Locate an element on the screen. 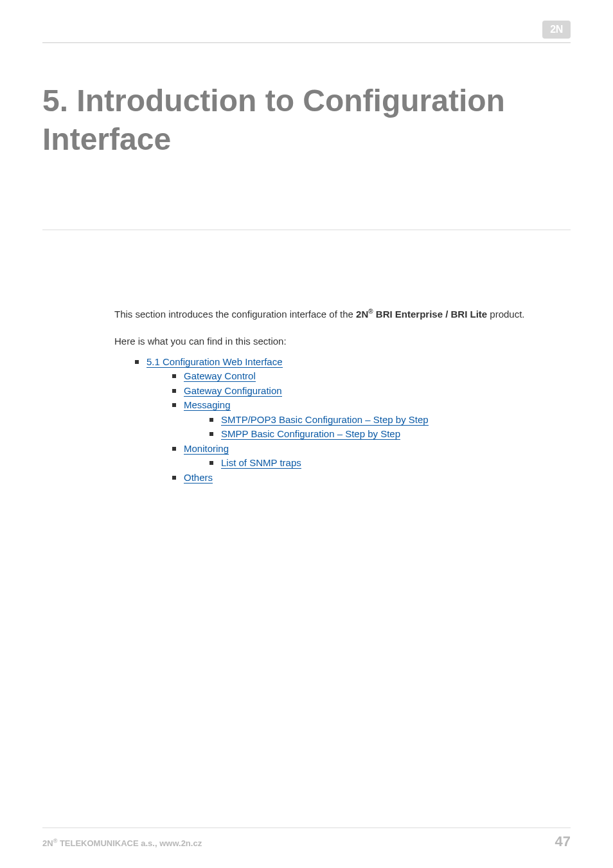 This screenshot has height=868, width=613. toc-item-snmp-traps: List of SNMP traps is located at coordinates (390, 463).